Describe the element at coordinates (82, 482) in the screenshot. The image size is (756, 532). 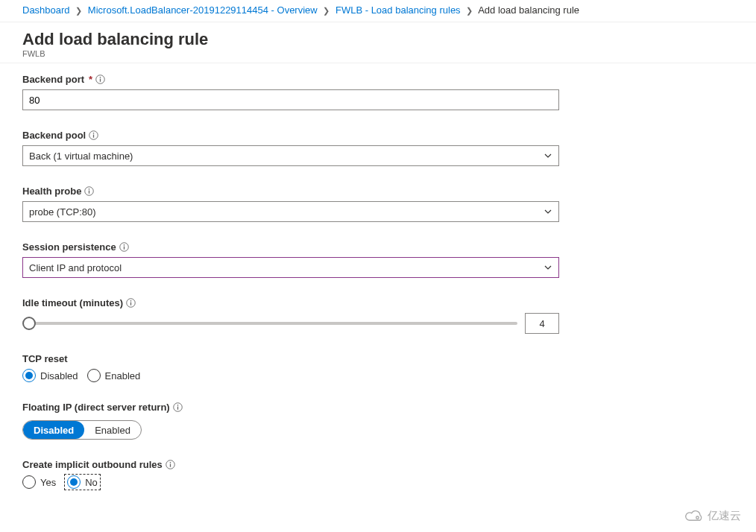
I see `outbound-rules-no-radio: No` at that location.